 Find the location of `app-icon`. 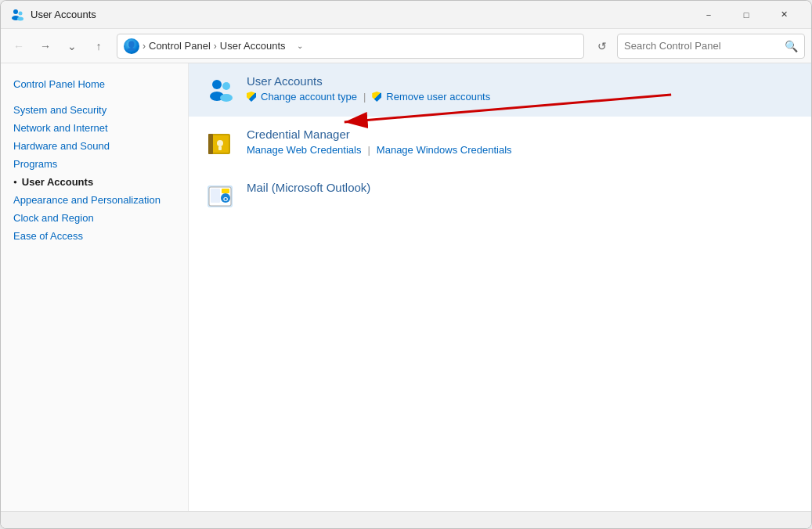

app-icon is located at coordinates (17, 15).